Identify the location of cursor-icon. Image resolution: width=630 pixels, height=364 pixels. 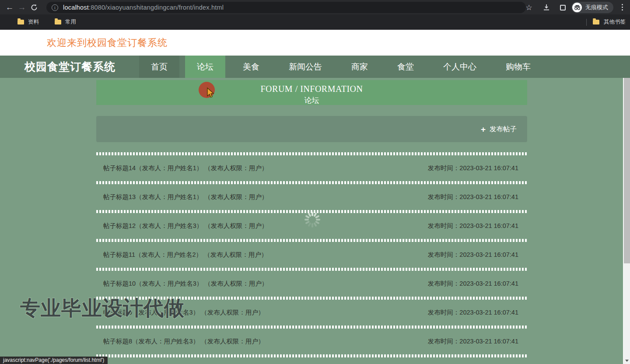
(210, 94).